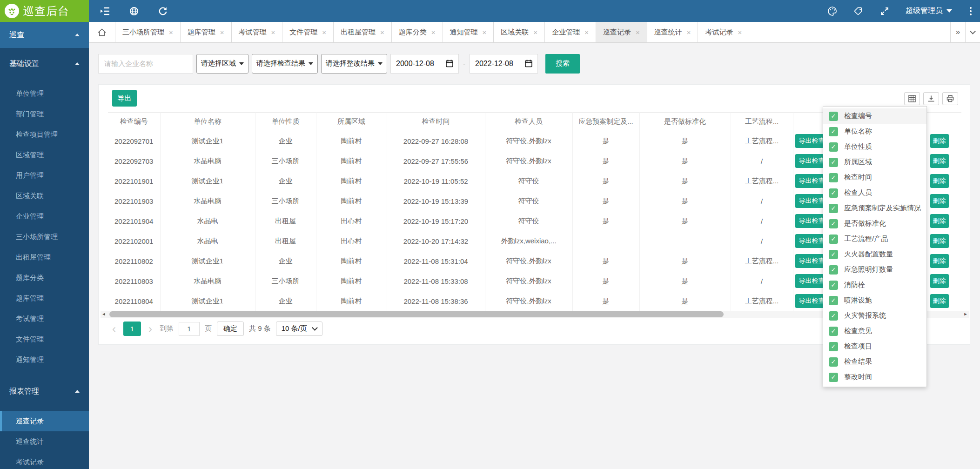 Image resolution: width=980 pixels, height=469 pixels. What do you see at coordinates (230, 328) in the screenshot?
I see `confirm-page-button: 确定` at bounding box center [230, 328].